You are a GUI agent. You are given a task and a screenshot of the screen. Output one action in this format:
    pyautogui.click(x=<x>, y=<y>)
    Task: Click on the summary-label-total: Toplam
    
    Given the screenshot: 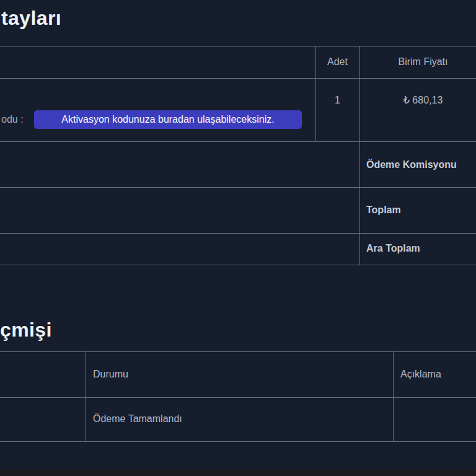 What is the action you would take?
    pyautogui.click(x=384, y=210)
    